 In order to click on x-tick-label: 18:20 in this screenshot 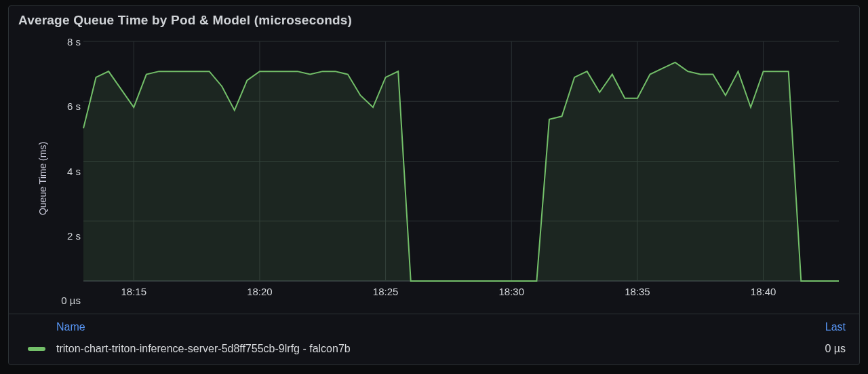, I will do `click(260, 292)`.